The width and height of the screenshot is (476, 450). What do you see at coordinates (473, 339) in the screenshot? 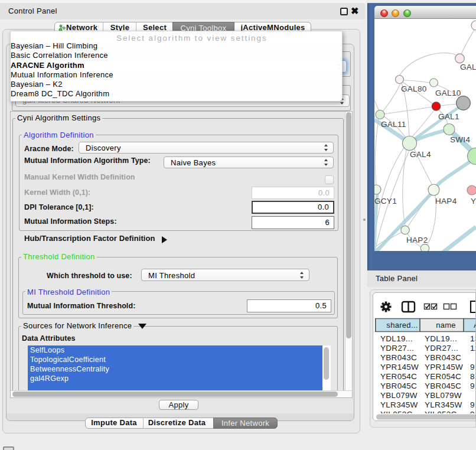
I see `svg-text: 13` at bounding box center [473, 339].